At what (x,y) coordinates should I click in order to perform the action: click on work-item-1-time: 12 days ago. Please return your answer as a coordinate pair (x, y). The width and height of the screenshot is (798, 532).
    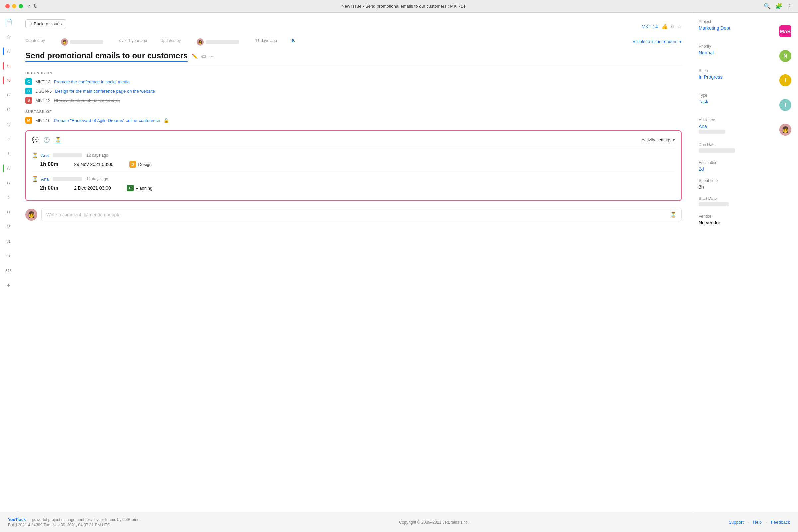
    Looking at the image, I should click on (97, 155).